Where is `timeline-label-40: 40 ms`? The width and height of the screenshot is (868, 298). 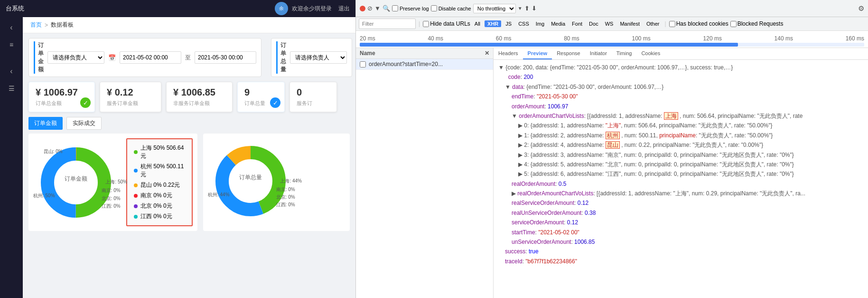
timeline-label-40: 40 ms is located at coordinates (436, 38).